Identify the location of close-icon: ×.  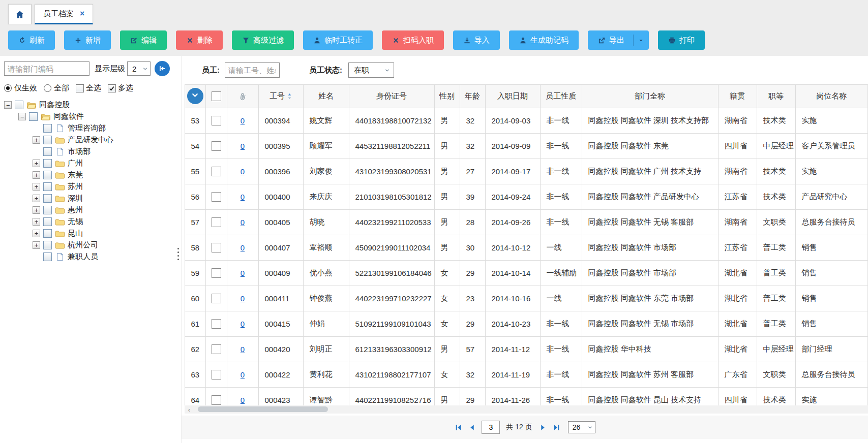
(82, 14).